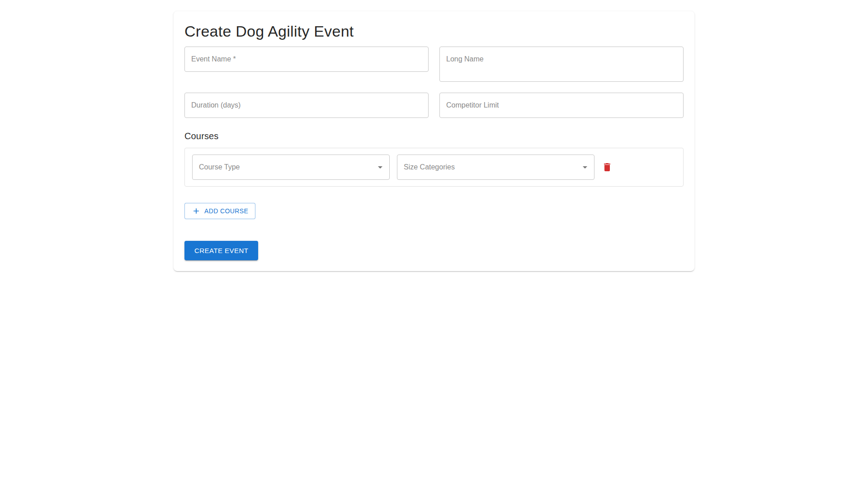 The width and height of the screenshot is (868, 488). Describe the element at coordinates (561, 64) in the screenshot. I see `long-name-input` at that location.